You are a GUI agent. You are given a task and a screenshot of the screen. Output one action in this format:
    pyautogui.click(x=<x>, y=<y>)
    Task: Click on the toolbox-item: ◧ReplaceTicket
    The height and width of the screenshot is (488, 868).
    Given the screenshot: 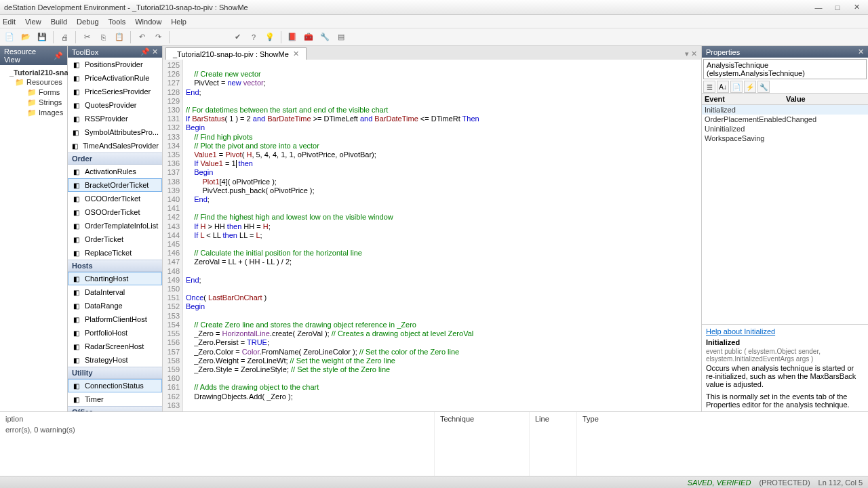 What is the action you would take?
    pyautogui.click(x=115, y=253)
    